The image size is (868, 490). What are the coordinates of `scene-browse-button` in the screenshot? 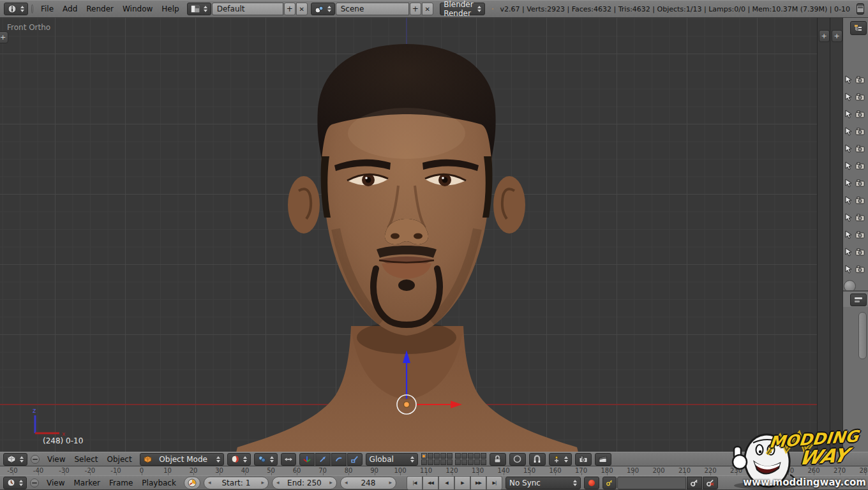 It's located at (323, 9).